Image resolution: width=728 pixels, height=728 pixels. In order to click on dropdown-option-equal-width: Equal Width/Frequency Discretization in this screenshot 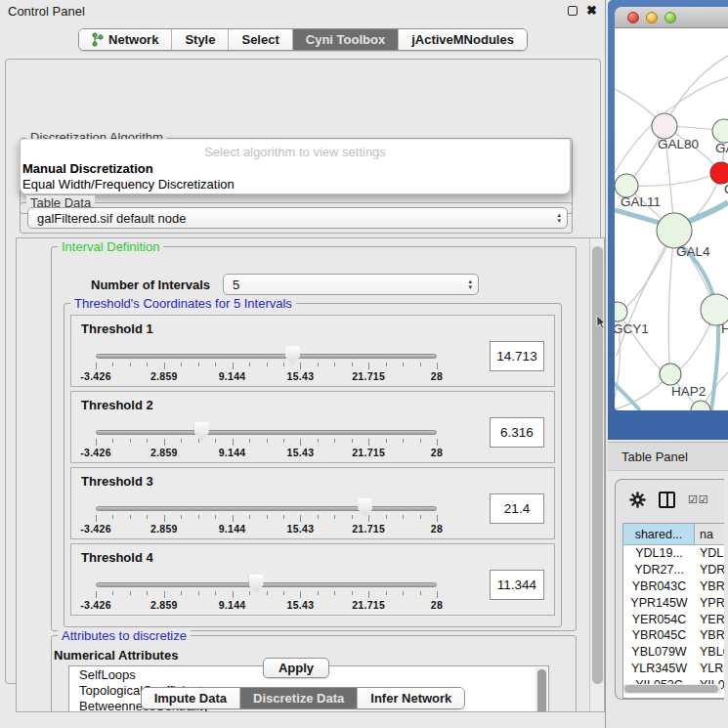, I will do `click(129, 184)`.